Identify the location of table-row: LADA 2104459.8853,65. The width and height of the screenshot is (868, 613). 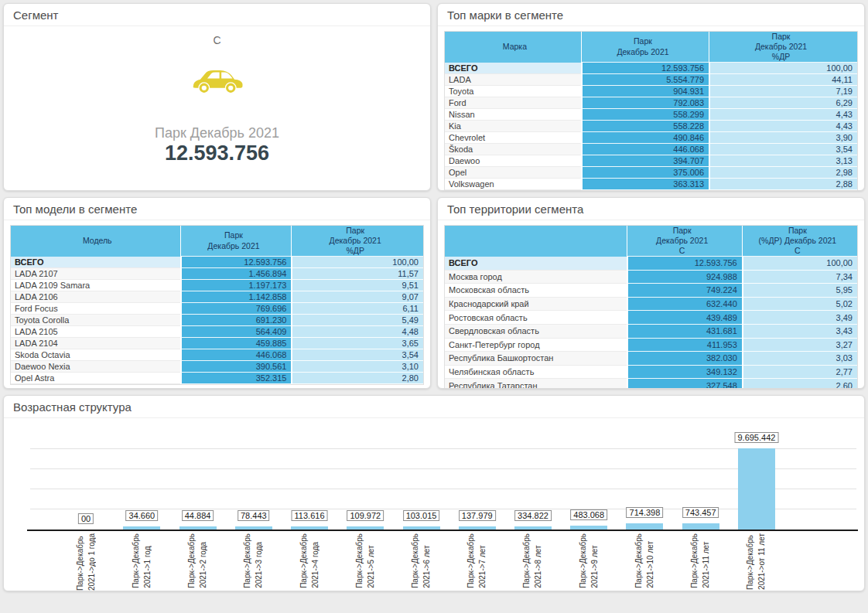
(217, 343).